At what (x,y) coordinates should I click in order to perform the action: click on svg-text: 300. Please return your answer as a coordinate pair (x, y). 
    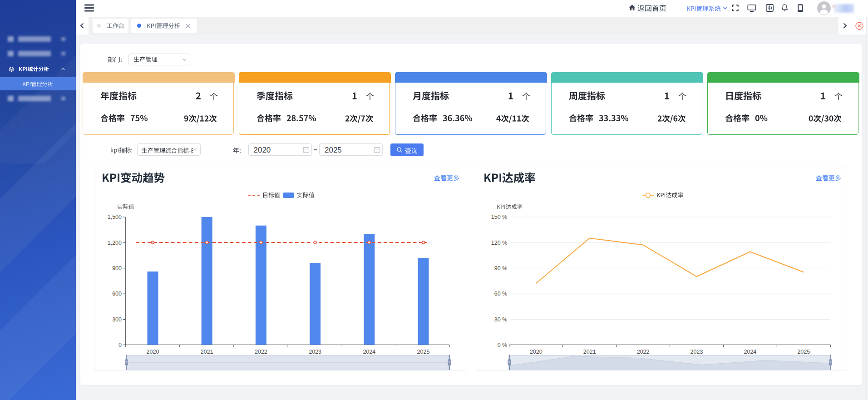
    Looking at the image, I should click on (117, 319).